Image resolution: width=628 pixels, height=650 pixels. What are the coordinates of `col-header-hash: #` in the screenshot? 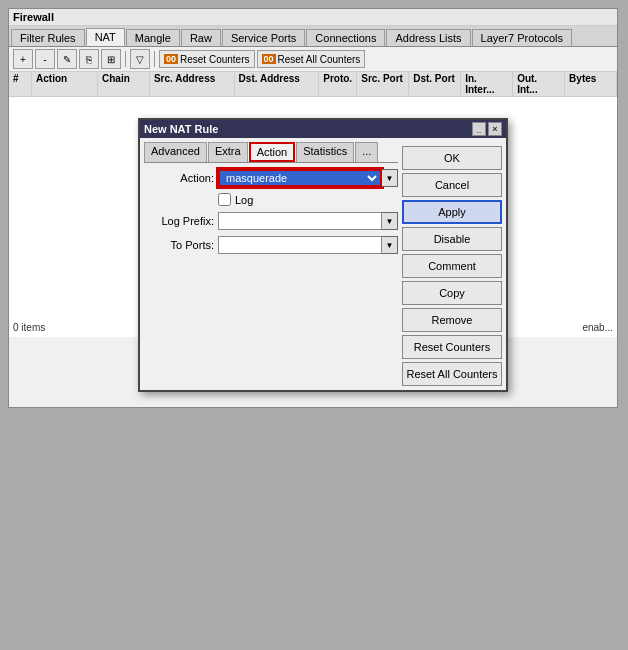 It's located at (20, 84).